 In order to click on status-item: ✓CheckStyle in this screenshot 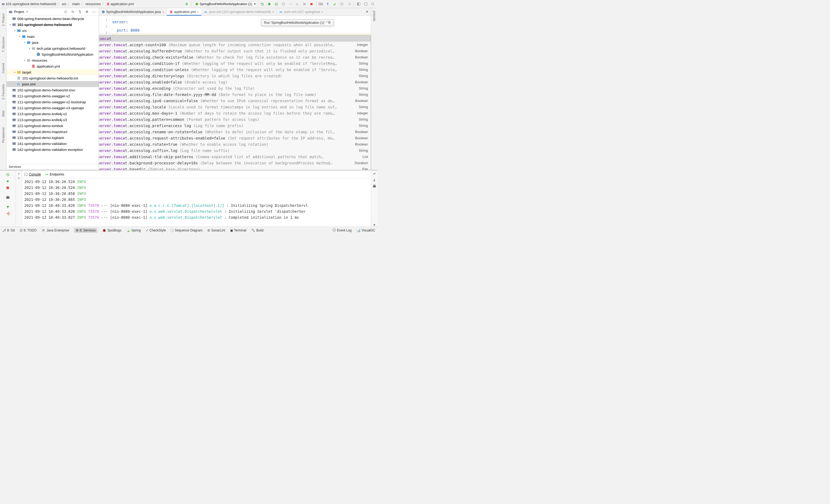, I will do `click(156, 230)`.